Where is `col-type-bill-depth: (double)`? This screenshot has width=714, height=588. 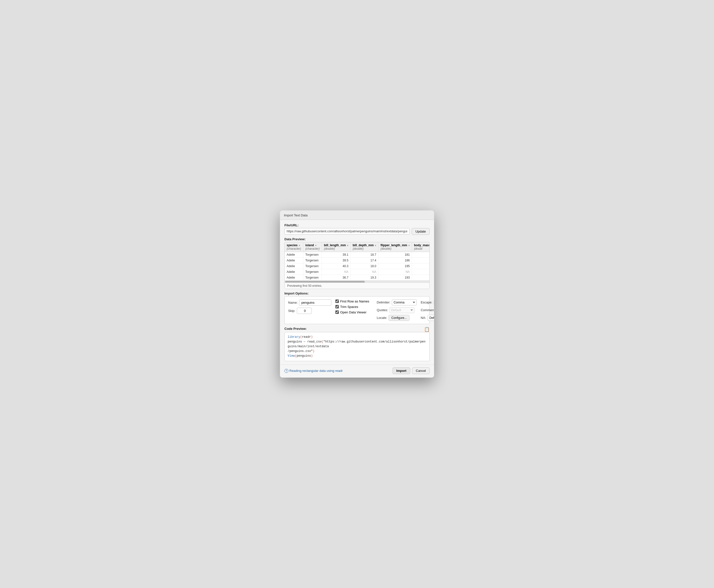 col-type-bill-depth: (double) is located at coordinates (364, 249).